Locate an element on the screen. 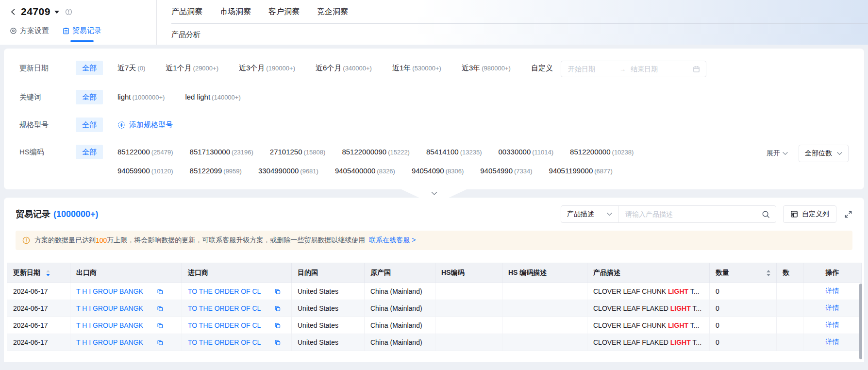 This screenshot has width=868, height=370. cell-hs-desc is located at coordinates (545, 343).